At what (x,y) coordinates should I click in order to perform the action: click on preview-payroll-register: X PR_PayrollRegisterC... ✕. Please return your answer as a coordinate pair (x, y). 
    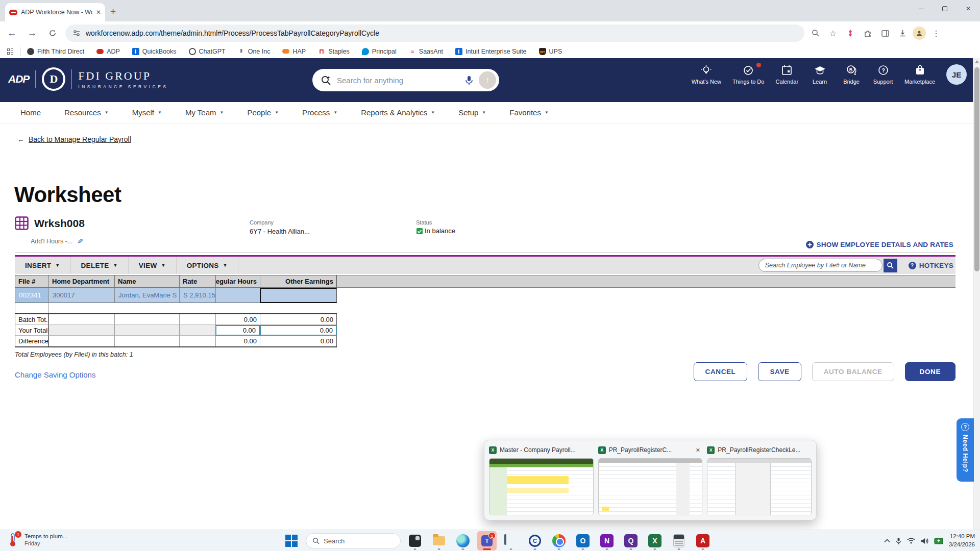
    Looking at the image, I should click on (650, 480).